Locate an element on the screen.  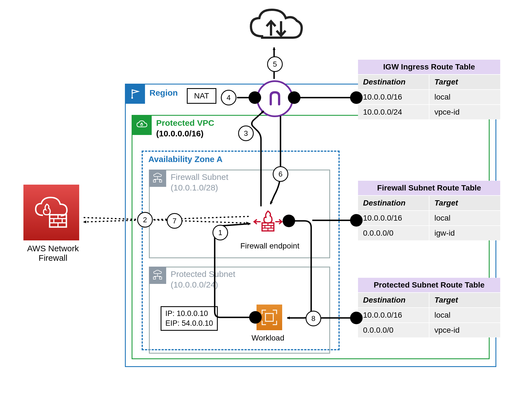
vpc-cidr: (10.0.0.0/16) is located at coordinates (180, 134).